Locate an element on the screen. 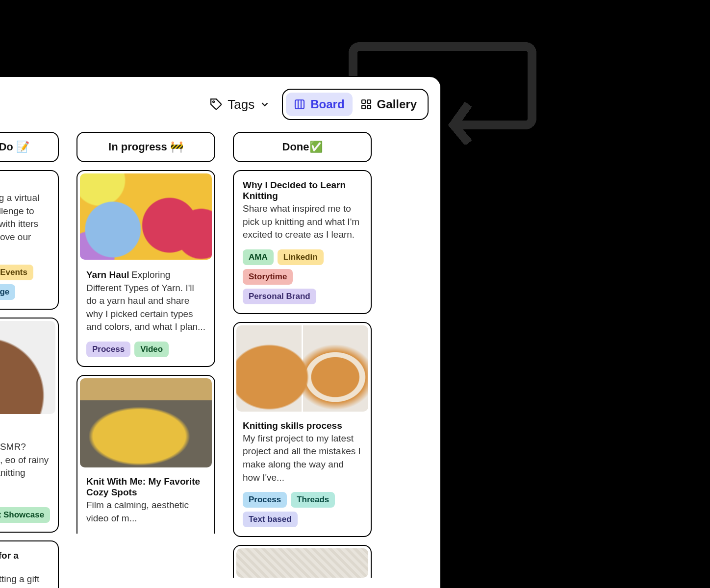 The height and width of the screenshot is (588, 710). card-todo-3: g a Gift for a Friend ment knitting a gi… is located at coordinates (29, 564).